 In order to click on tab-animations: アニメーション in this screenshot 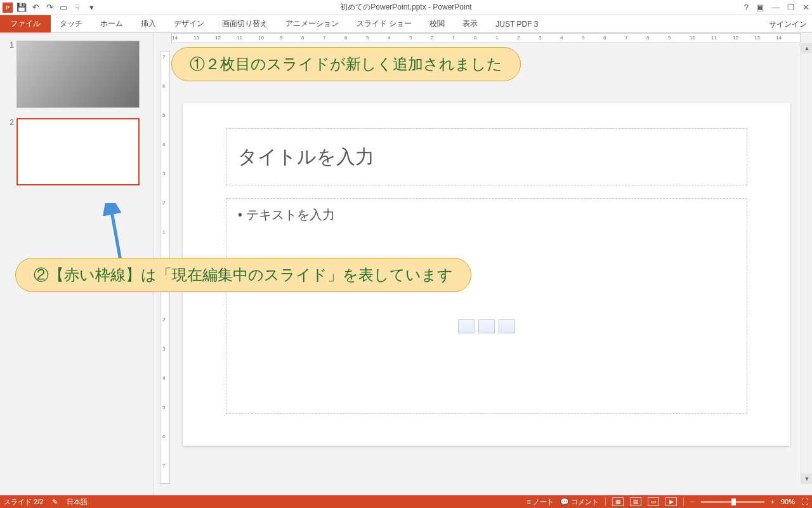, I will do `click(312, 24)`.